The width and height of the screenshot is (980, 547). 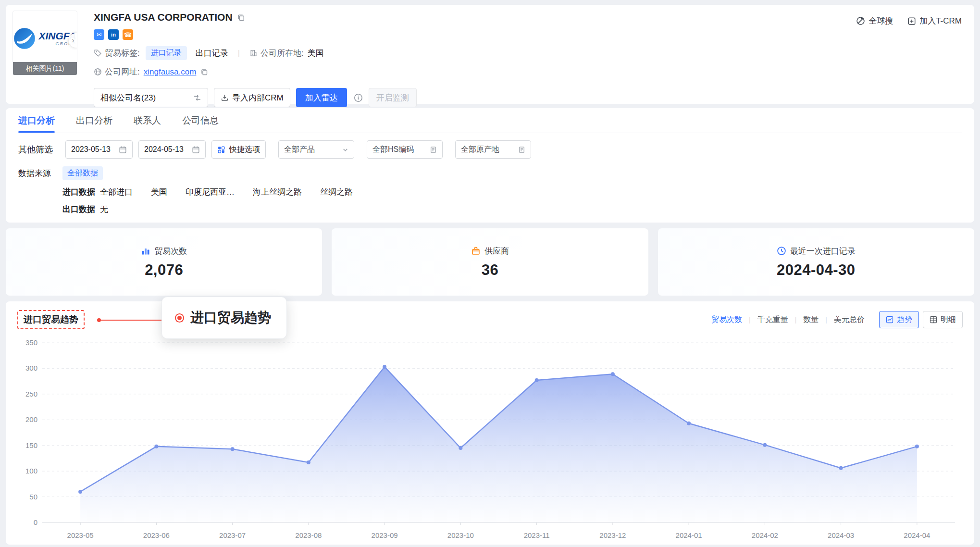 What do you see at coordinates (233, 535) in the screenshot?
I see `svg-text: 2023-07` at bounding box center [233, 535].